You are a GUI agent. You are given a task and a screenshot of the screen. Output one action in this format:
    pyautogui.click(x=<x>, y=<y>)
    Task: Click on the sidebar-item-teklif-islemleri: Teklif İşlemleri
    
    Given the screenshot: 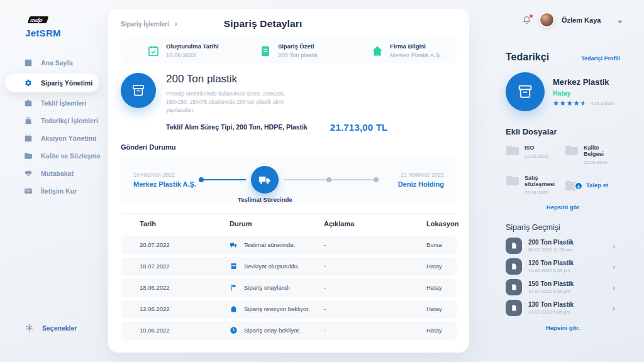 What is the action you would take?
    pyautogui.click(x=54, y=103)
    